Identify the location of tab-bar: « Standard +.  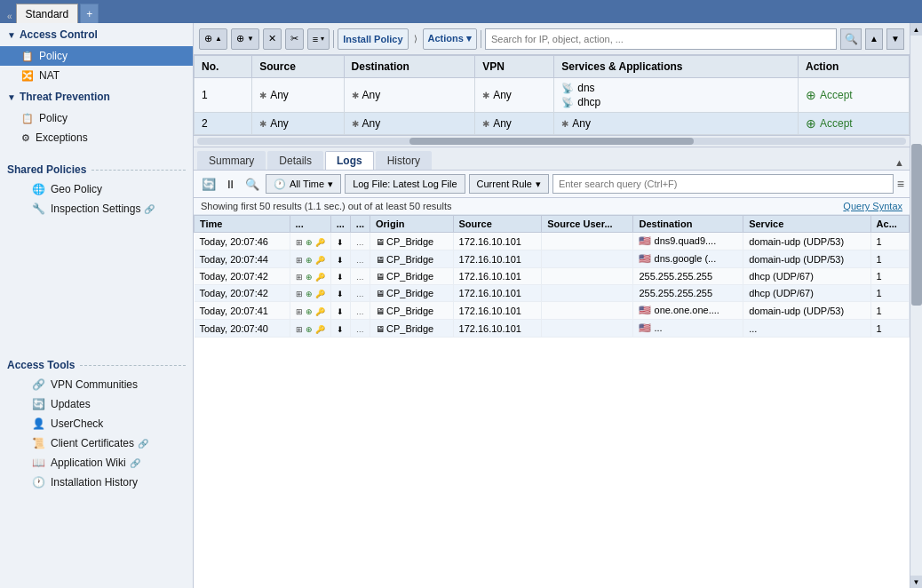
(461, 12).